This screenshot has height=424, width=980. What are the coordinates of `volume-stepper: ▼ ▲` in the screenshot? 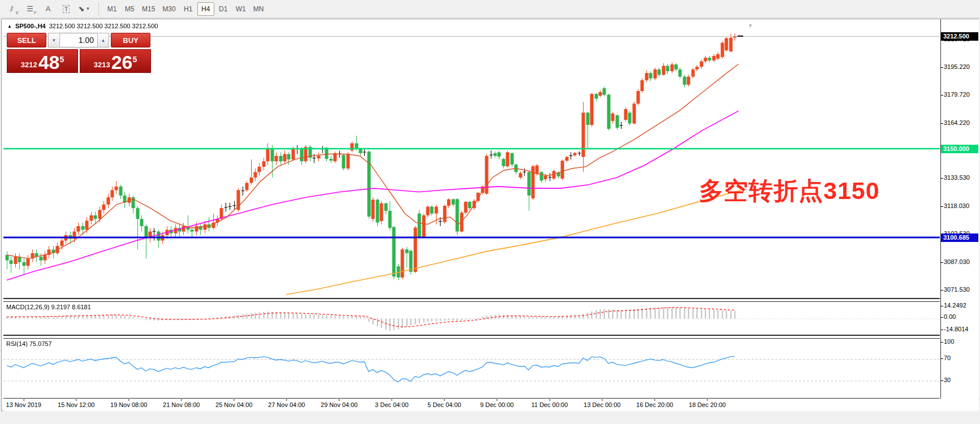 It's located at (79, 40).